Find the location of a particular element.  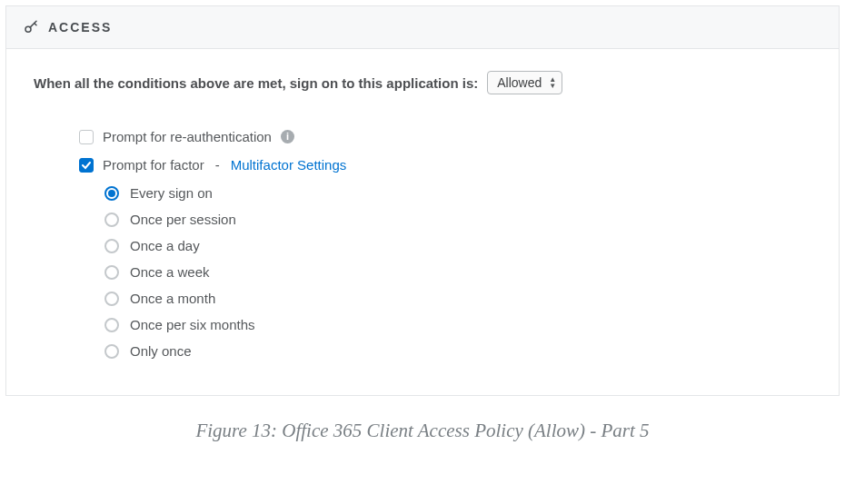

radio-label: Once a day is located at coordinates (165, 245).